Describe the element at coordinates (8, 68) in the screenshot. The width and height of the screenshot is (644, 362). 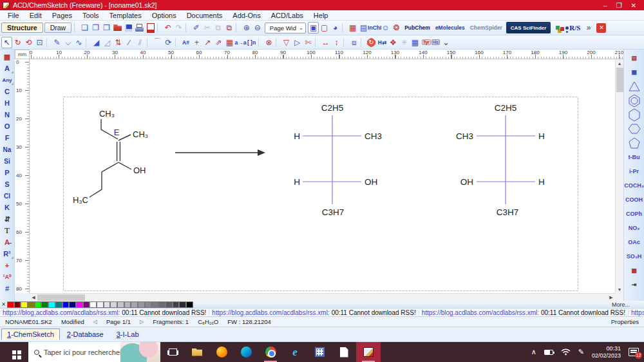
I see `element-A-button: A` at that location.